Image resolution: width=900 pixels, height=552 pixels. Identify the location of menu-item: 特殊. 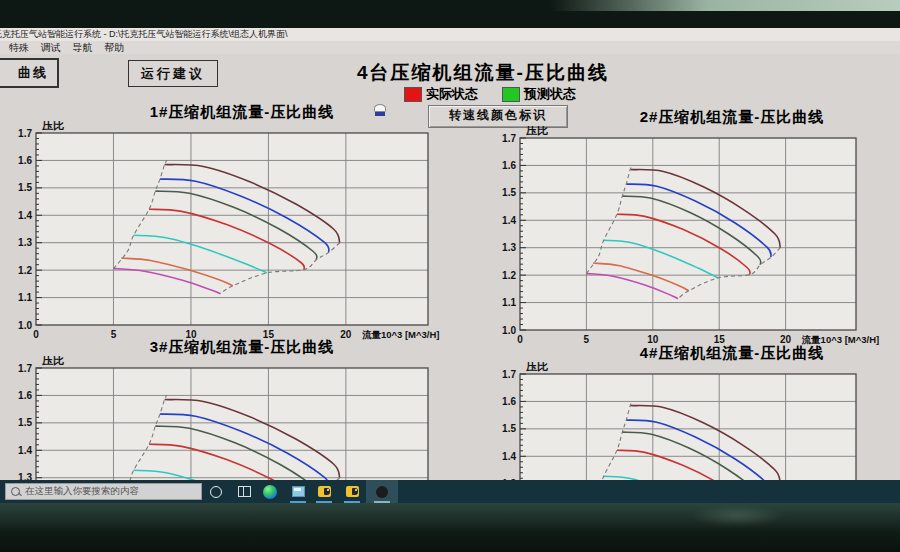
(19, 48).